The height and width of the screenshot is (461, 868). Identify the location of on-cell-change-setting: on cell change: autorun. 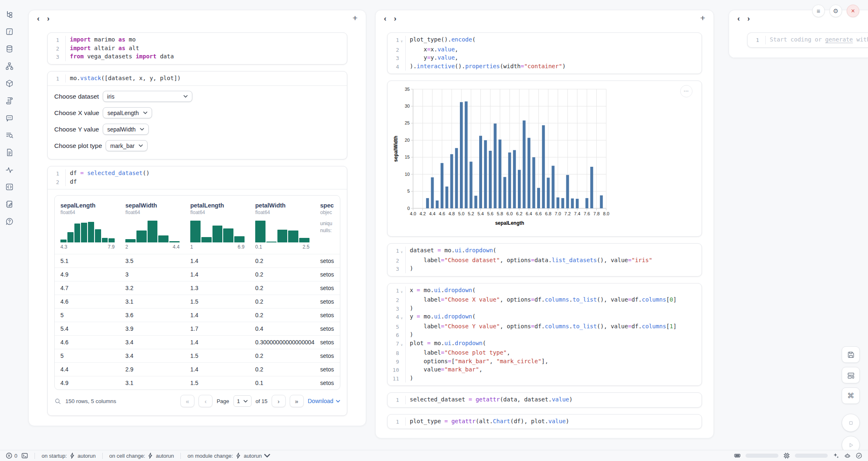
(142, 456).